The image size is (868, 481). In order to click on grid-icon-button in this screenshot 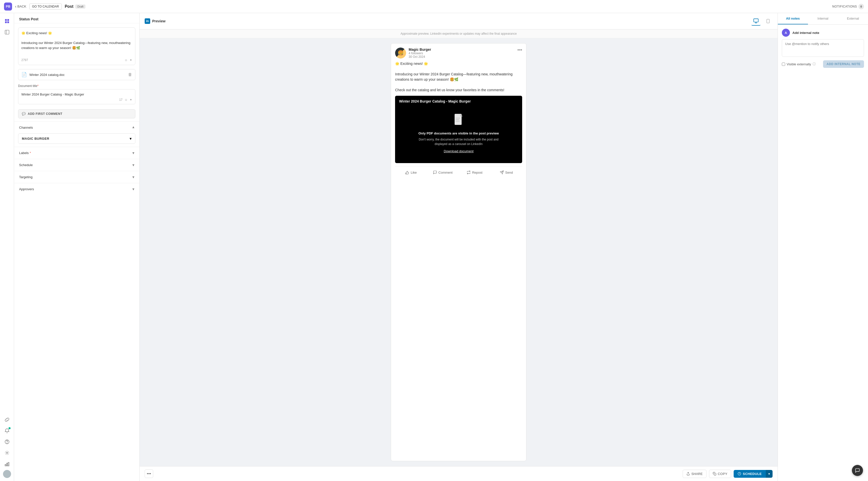, I will do `click(7, 21)`.